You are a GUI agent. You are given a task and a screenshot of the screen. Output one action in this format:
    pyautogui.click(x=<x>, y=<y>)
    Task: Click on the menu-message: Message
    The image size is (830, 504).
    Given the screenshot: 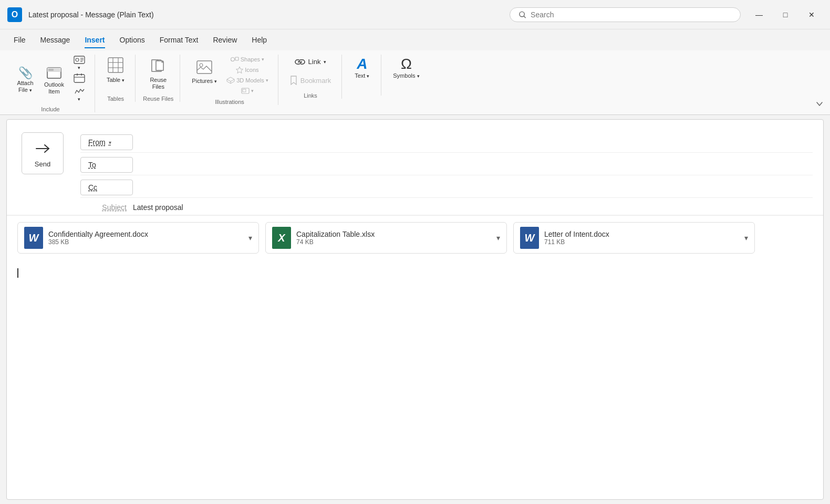 What is the action you would take?
    pyautogui.click(x=56, y=40)
    